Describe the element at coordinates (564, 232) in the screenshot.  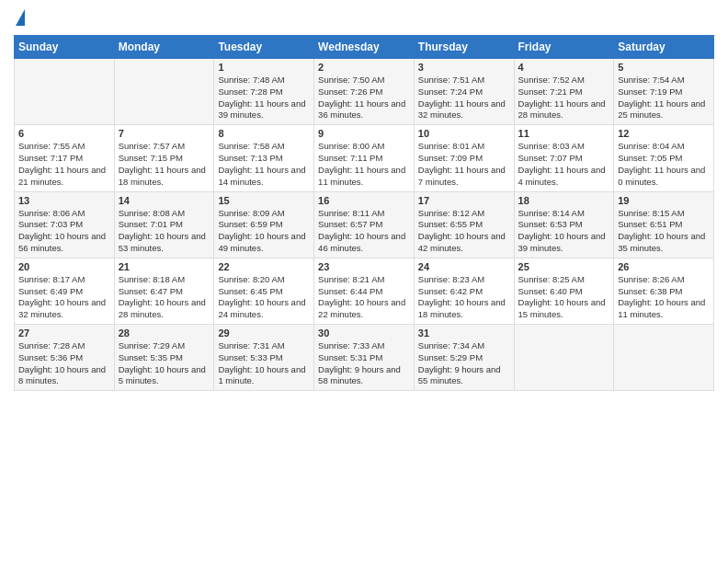
I see `day-info: Sunrise: 8:14 AM Sunset: 6:53 PM Dayligh…` at that location.